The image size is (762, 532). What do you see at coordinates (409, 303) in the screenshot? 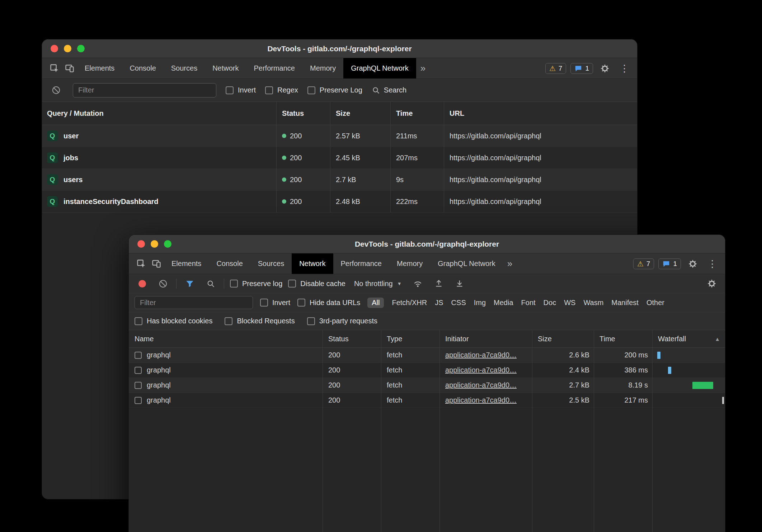
I see `filter-chip-fetch-xhr: Fetch/XHR` at bounding box center [409, 303].